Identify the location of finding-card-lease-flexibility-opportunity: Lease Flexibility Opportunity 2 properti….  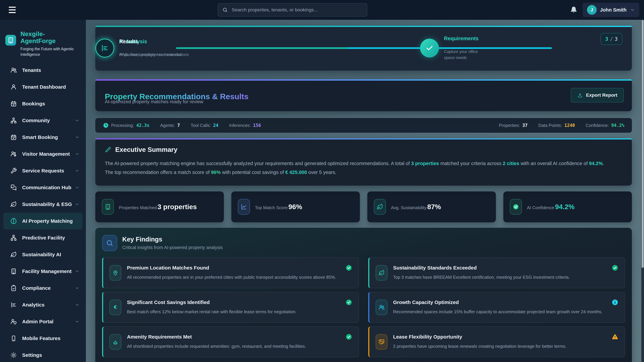
(496, 342).